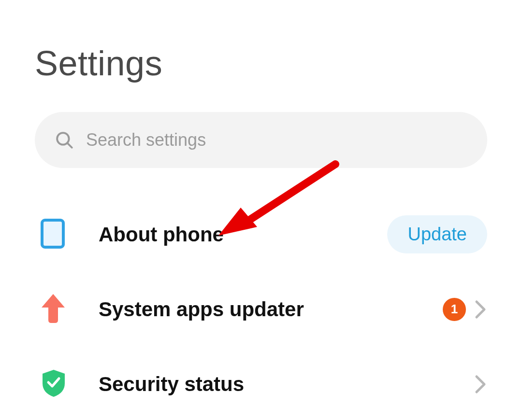 The image size is (522, 420). I want to click on page-title: Settings, so click(278, 63).